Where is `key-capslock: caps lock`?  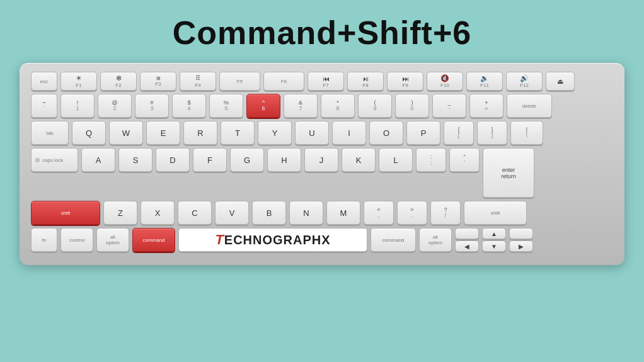 key-capslock: caps lock is located at coordinates (54, 160).